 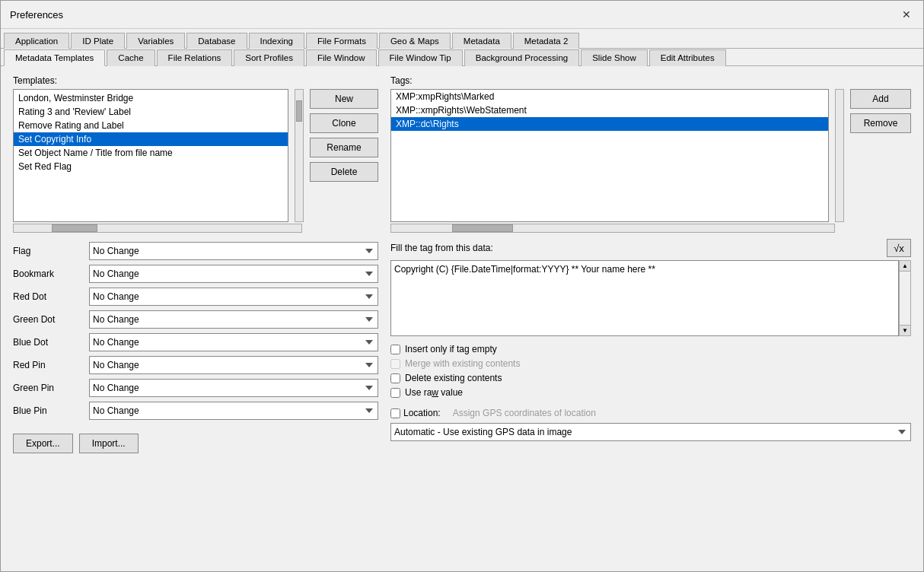 What do you see at coordinates (344, 99) in the screenshot?
I see `new-button: New` at bounding box center [344, 99].